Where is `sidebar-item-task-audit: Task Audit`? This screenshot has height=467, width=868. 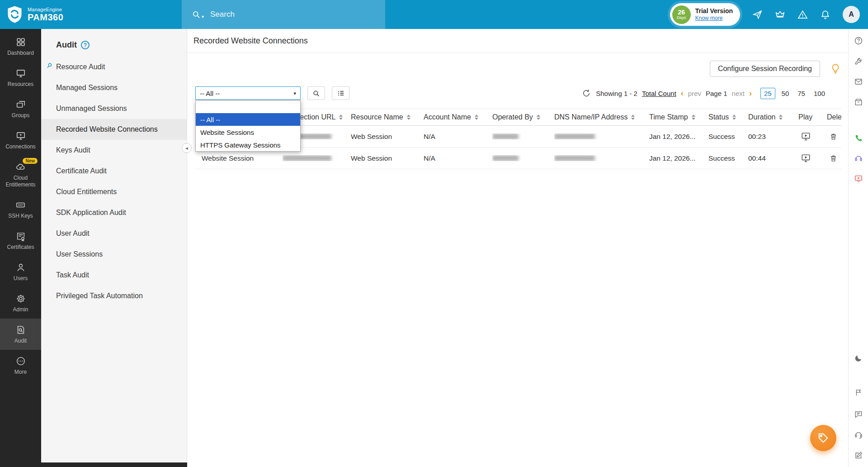
sidebar-item-task-audit: Task Audit is located at coordinates (114, 275).